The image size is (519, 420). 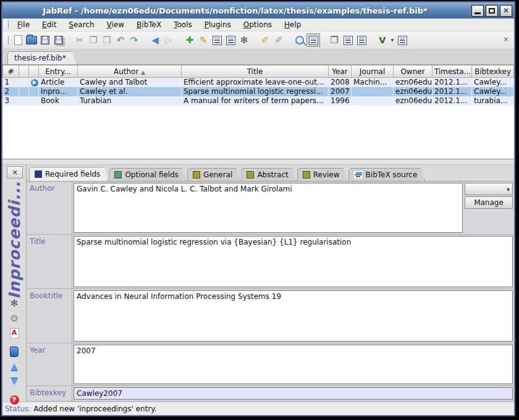 What do you see at coordinates (387, 174) in the screenshot?
I see `tab-bibtex-source: BibTeX source` at bounding box center [387, 174].